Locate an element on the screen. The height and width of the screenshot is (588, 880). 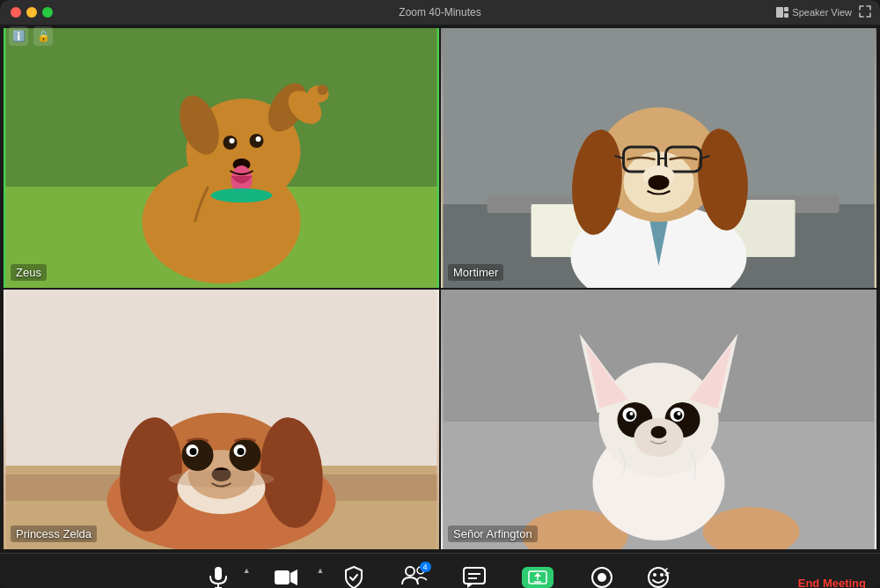
security-button: Security is located at coordinates (354, 576).